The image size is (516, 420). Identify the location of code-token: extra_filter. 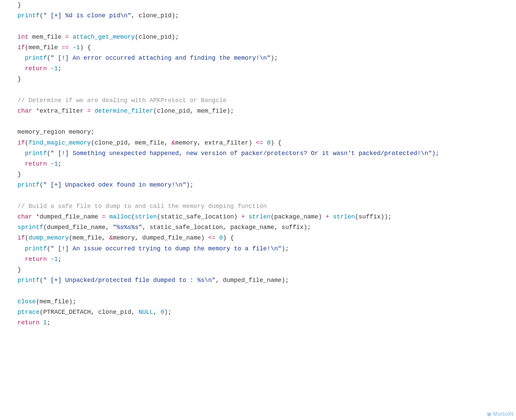
(63, 111).